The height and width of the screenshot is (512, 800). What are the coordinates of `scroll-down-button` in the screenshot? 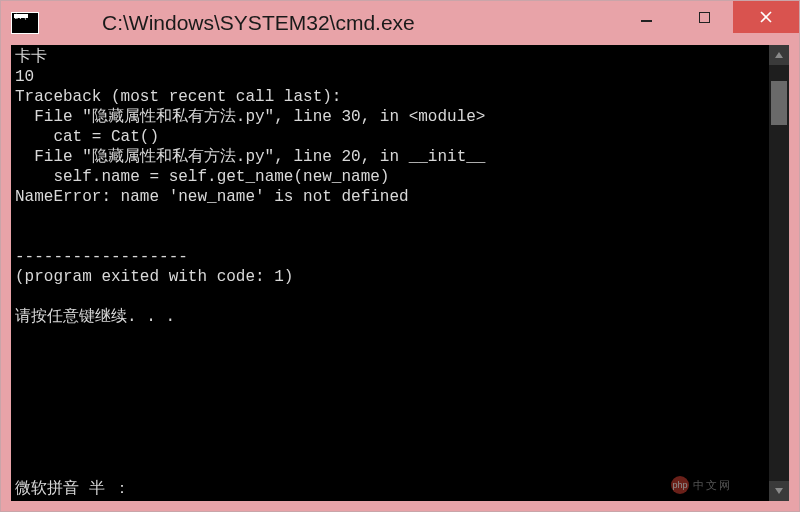 It's located at (779, 491).